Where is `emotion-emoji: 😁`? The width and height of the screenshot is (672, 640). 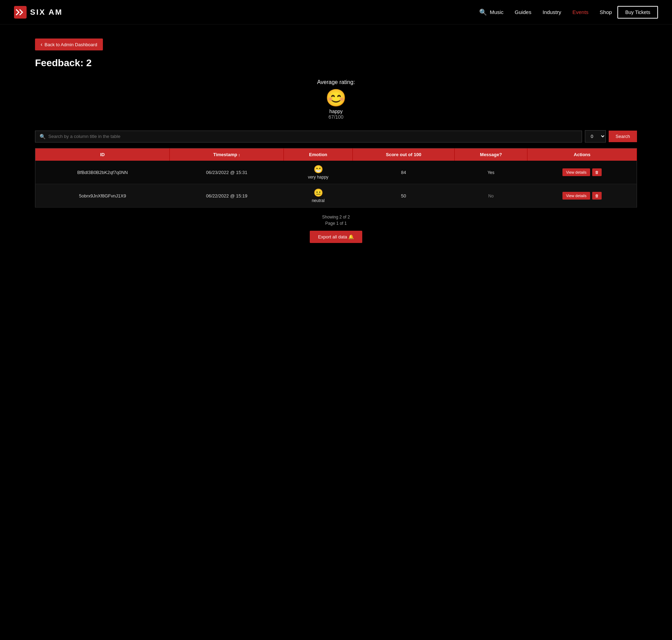 emotion-emoji: 😁 is located at coordinates (318, 169).